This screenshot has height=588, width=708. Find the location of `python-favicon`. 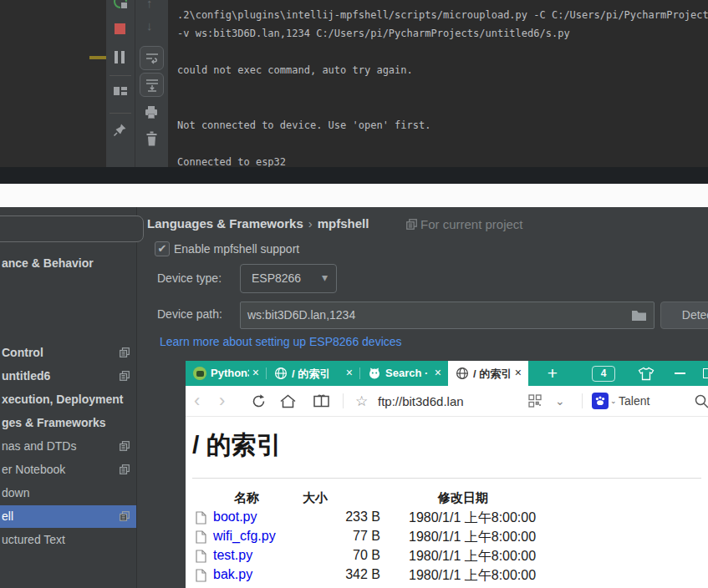

python-favicon is located at coordinates (200, 373).